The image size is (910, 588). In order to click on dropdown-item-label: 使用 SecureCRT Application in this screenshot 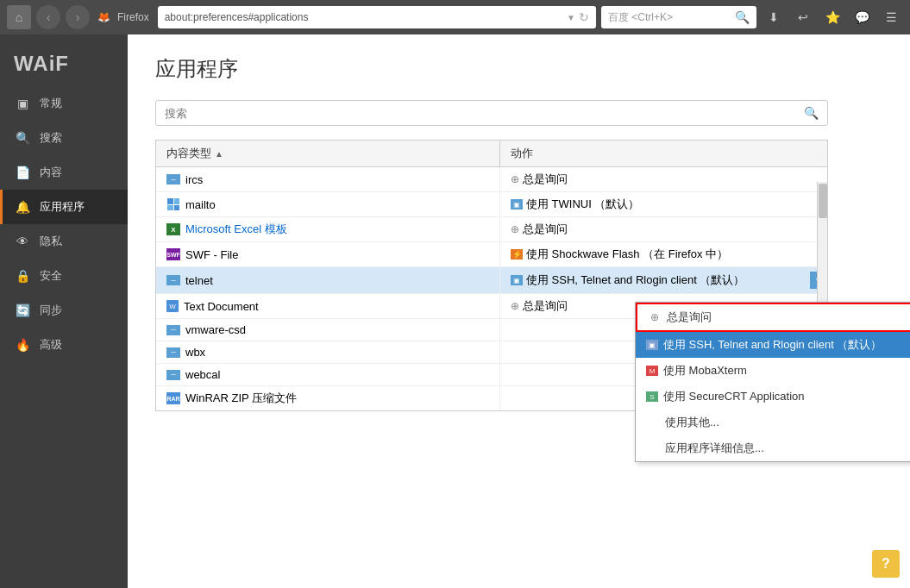, I will do `click(734, 397)`.